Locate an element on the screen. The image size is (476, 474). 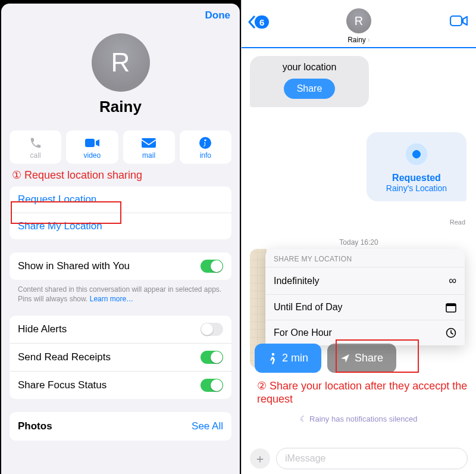
location-arrow-icon is located at coordinates (345, 358).